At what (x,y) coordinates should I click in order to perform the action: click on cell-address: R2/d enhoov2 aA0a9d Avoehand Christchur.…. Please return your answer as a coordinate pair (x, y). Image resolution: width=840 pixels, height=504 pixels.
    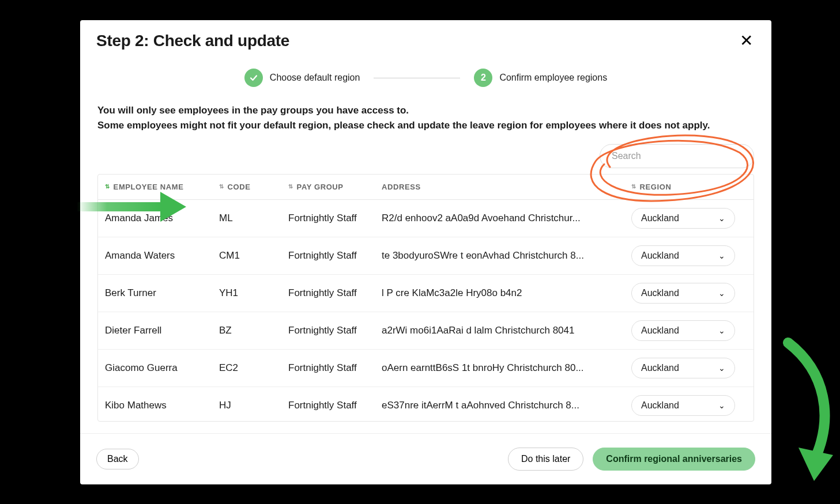
    Looking at the image, I should click on (506, 218).